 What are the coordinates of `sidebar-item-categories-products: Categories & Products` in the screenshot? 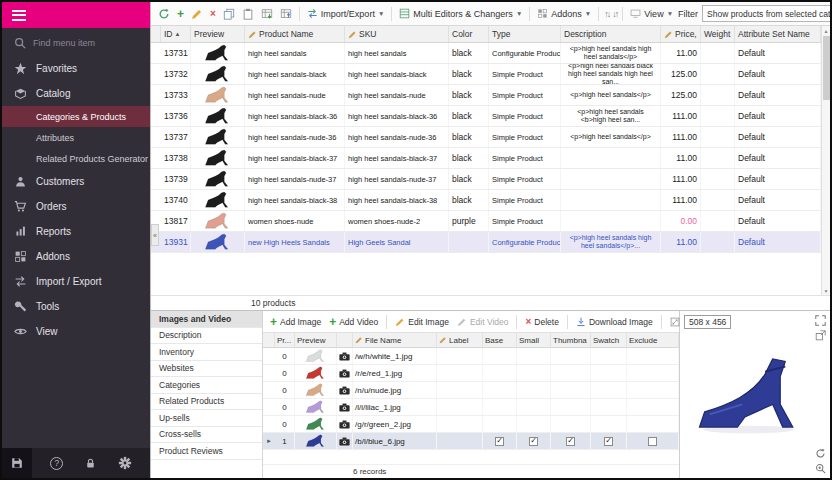 It's located at (76, 116).